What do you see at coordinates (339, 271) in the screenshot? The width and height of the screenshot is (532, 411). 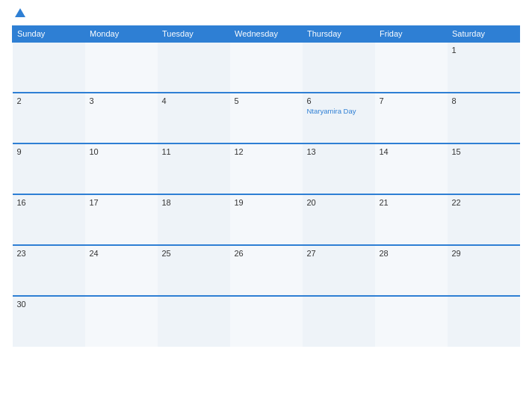 I see `calendar-cell: 27` at bounding box center [339, 271].